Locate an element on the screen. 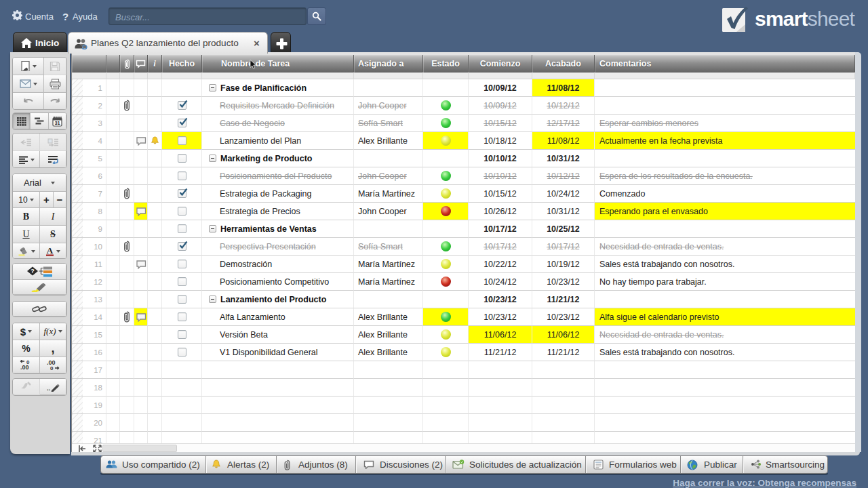 This screenshot has height=488, width=868. svg-text: A is located at coordinates (50, 251).